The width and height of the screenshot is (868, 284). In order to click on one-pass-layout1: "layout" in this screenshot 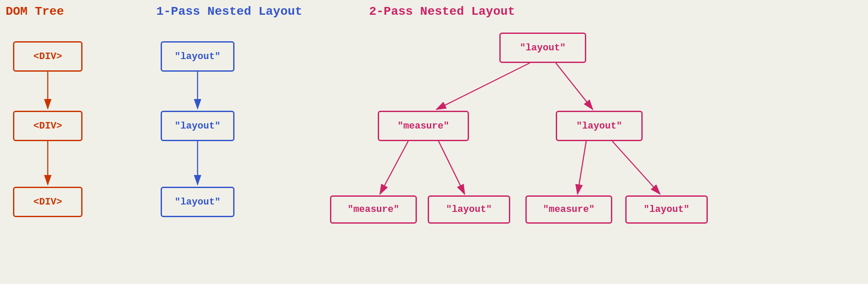, I will do `click(198, 56)`.